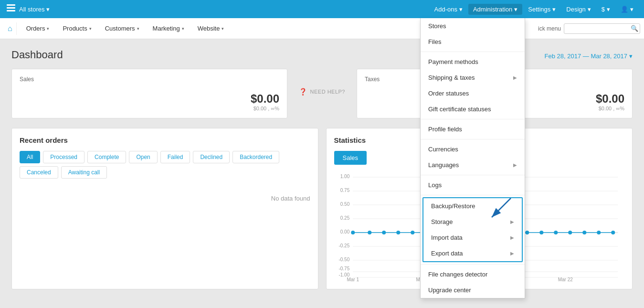  Describe the element at coordinates (473, 165) in the screenshot. I see `dropdown-languages: Languages ▶` at that location.